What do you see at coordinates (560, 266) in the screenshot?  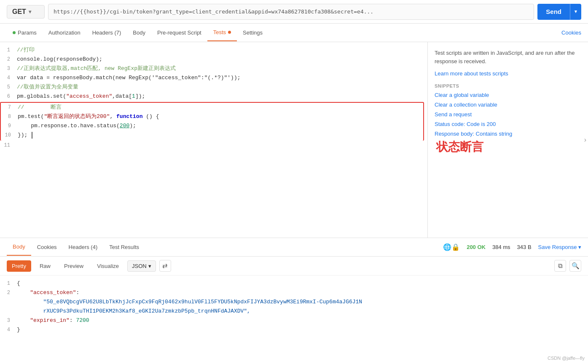 I see `copy-icon: ⧉` at bounding box center [560, 266].